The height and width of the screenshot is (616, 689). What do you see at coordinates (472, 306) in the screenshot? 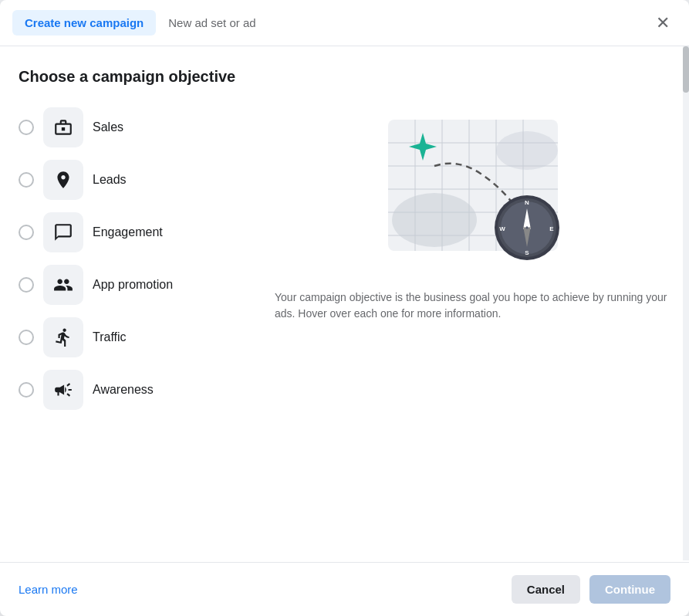
I see `objective-description: Your campaign objective is the business …` at bounding box center [472, 306].